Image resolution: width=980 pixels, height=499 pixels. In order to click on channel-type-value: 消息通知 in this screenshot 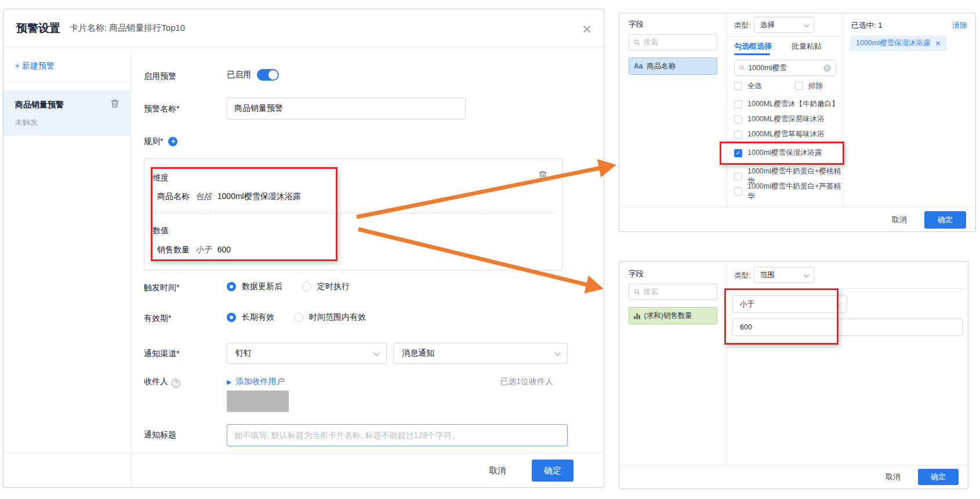, I will do `click(418, 353)`.